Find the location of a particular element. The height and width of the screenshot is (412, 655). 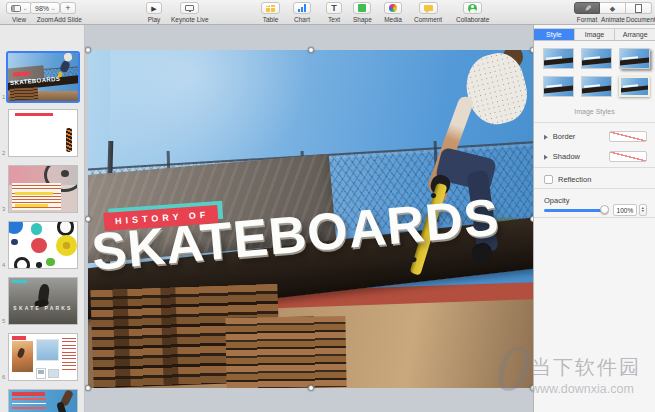

view-label: View is located at coordinates (19, 20).